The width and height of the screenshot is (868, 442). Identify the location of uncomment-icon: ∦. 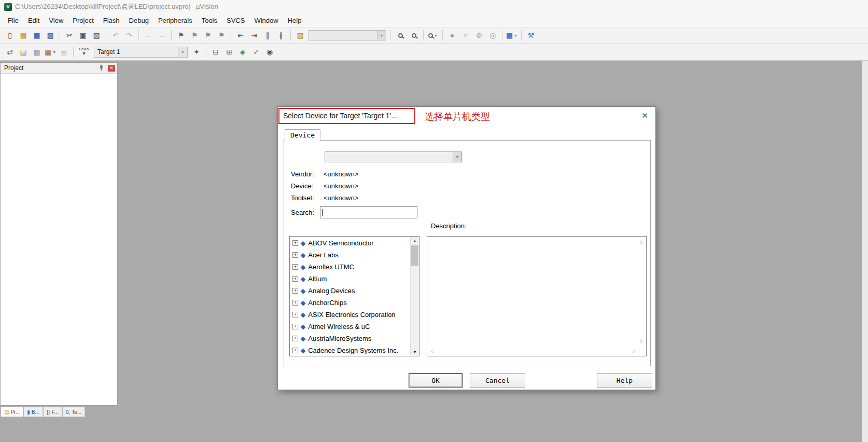
(281, 35).